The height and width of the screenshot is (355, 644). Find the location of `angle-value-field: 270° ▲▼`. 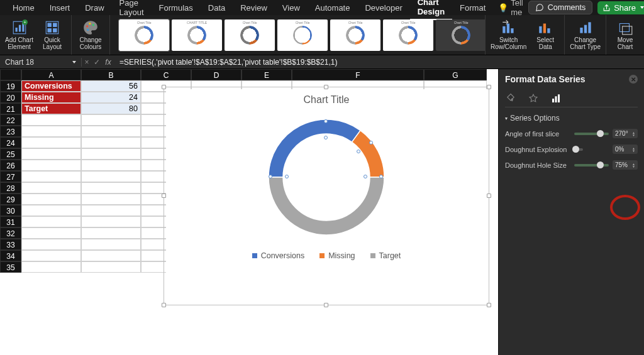

angle-value-field: 270° ▲▼ is located at coordinates (625, 133).